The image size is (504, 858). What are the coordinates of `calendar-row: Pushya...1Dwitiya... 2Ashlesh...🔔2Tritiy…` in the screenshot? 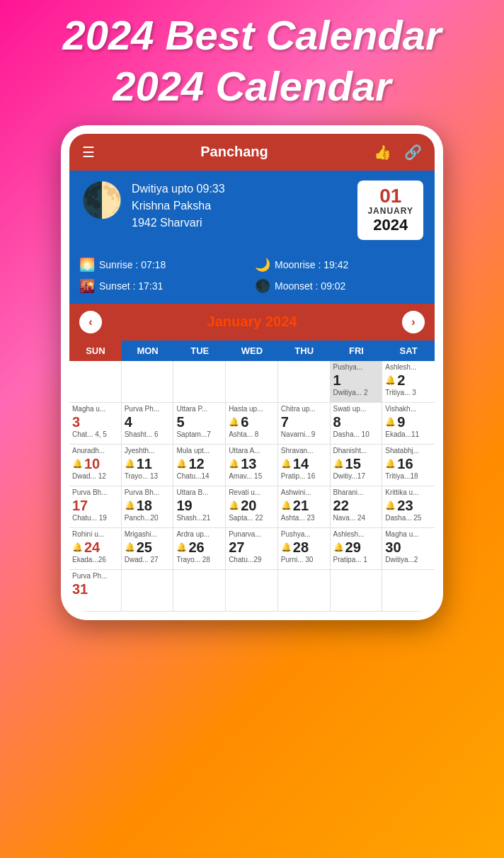 It's located at (252, 382).